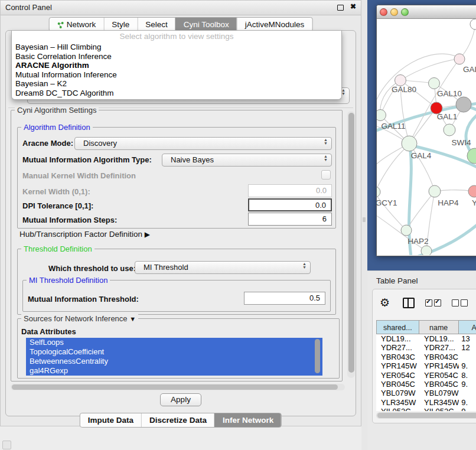 This screenshot has height=450, width=476. What do you see at coordinates (177, 84) in the screenshot?
I see `algorithm-option: Bayesian – K2` at bounding box center [177, 84].